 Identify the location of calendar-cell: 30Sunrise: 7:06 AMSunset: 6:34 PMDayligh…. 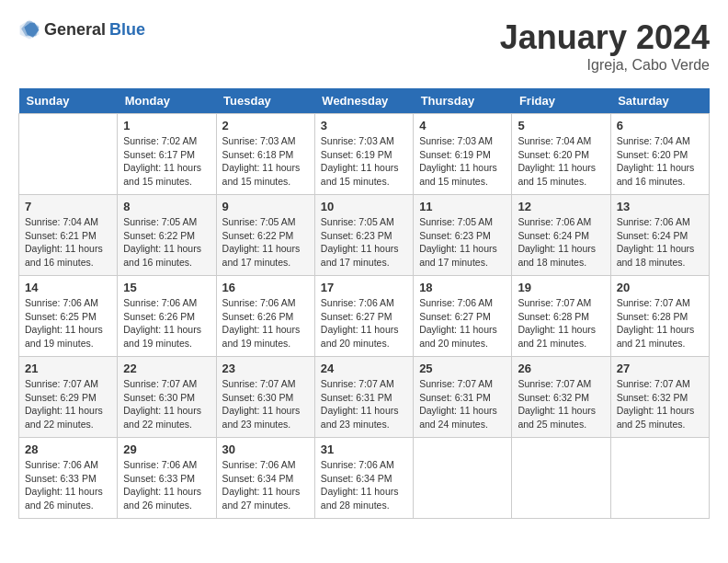
(265, 478).